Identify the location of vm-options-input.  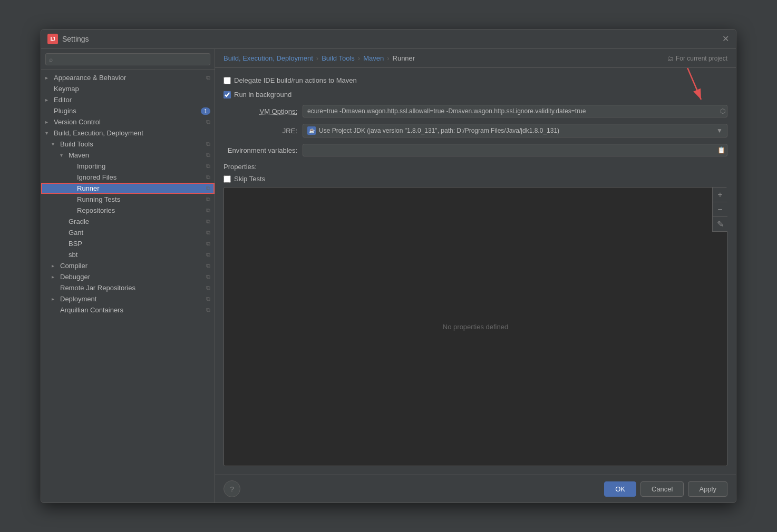
(515, 111).